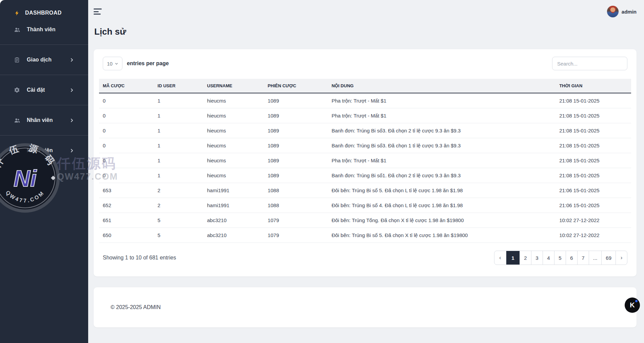  Describe the element at coordinates (442, 131) in the screenshot. I see `table-cell: Banh đơn: Trúng Bi số3. Đã chọn 2 tỉ lệ …` at that location.